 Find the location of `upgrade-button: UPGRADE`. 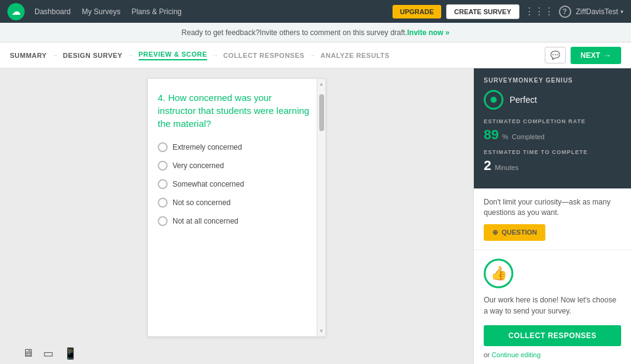

upgrade-button: UPGRADE is located at coordinates (417, 12).